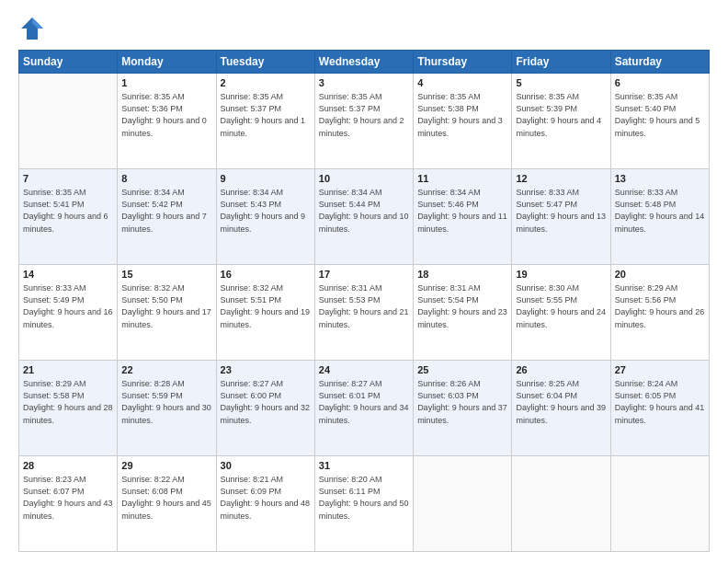 The image size is (728, 563). I want to click on calendar-cell: 18Sunrise: 8:31 AMSunset: 5:54 PMDayligh…, so click(463, 313).